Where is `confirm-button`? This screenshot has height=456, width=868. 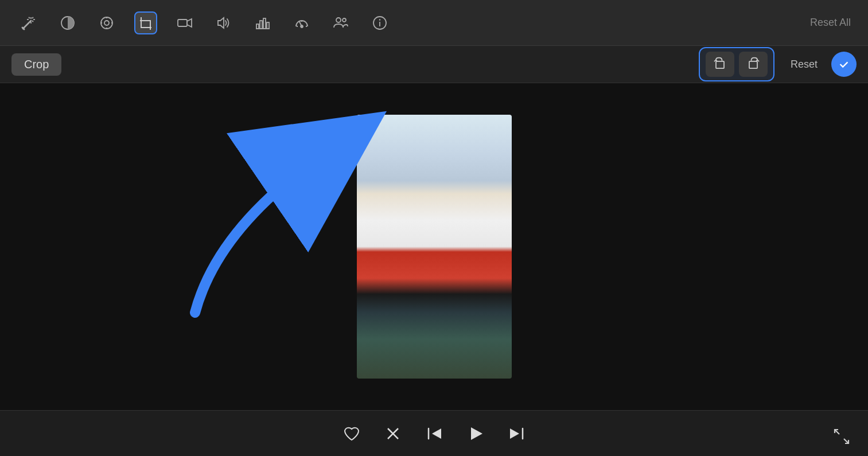
confirm-button is located at coordinates (844, 64).